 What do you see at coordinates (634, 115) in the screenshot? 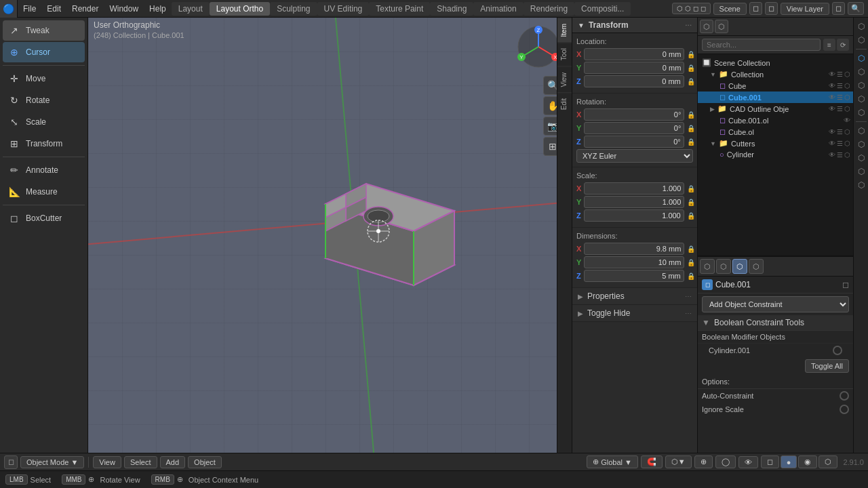
I see `rotation-x-input` at bounding box center [634, 115].